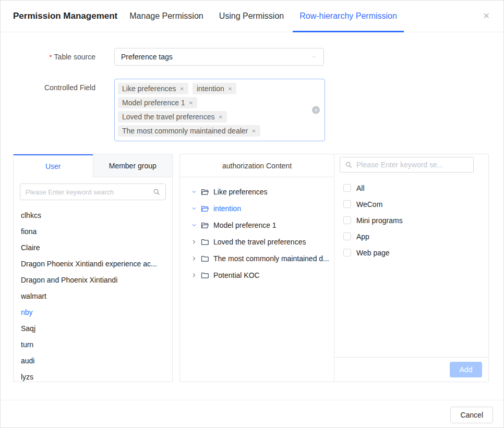 The image size is (504, 428). What do you see at coordinates (147, 57) in the screenshot?
I see `table-source-value: Preference tags` at bounding box center [147, 57].